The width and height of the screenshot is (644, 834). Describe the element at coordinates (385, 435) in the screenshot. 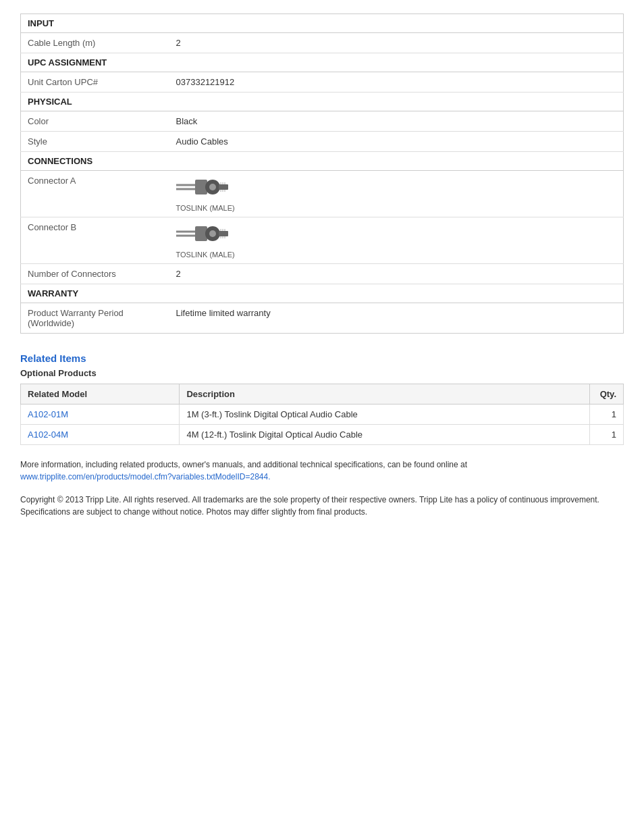

I see `related-description: 4M (12-ft.) Toslink Digital Optical Audi…` at that location.